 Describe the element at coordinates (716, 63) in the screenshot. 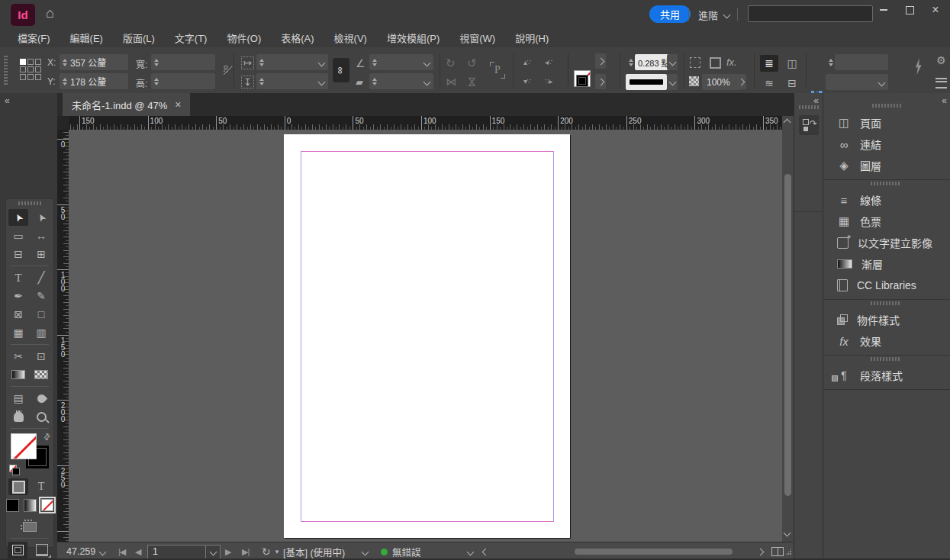

I see `drop-shadow-icon` at that location.